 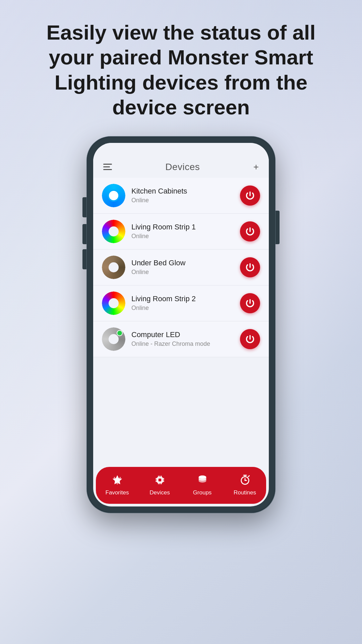 What do you see at coordinates (183, 344) in the screenshot?
I see `device-status: Online - Razer Chroma mode` at bounding box center [183, 344].